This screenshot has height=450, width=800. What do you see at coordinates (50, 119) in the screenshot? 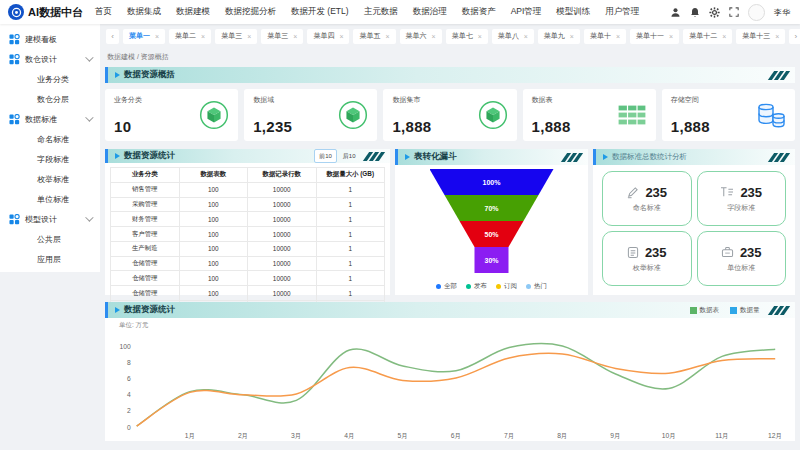
I see `sidebar-item-数据标准: 数据标准` at bounding box center [50, 119].